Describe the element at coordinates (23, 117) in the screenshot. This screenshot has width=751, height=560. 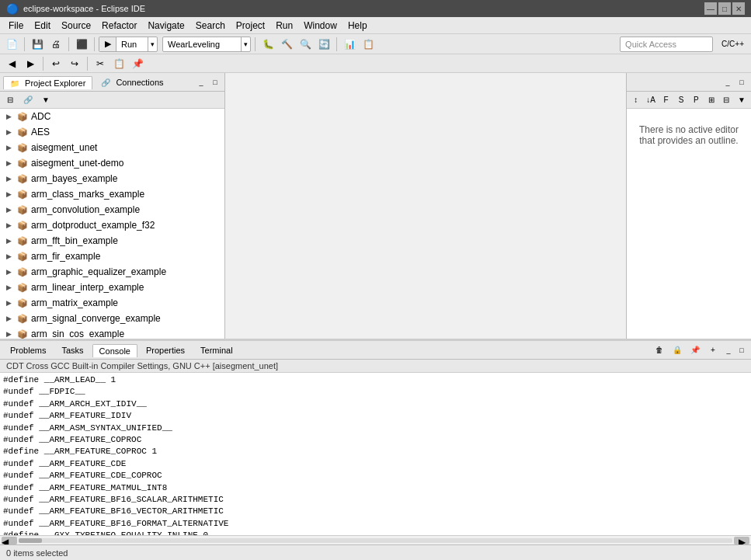
I see `icon-ADC: 📦` at that location.